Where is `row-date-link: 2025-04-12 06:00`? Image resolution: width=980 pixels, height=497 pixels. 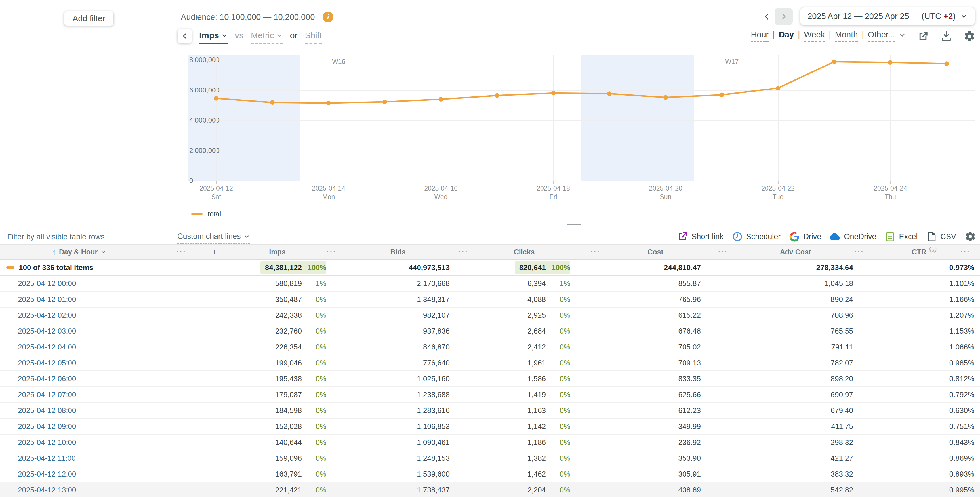 row-date-link: 2025-04-12 06:00 is located at coordinates (47, 379).